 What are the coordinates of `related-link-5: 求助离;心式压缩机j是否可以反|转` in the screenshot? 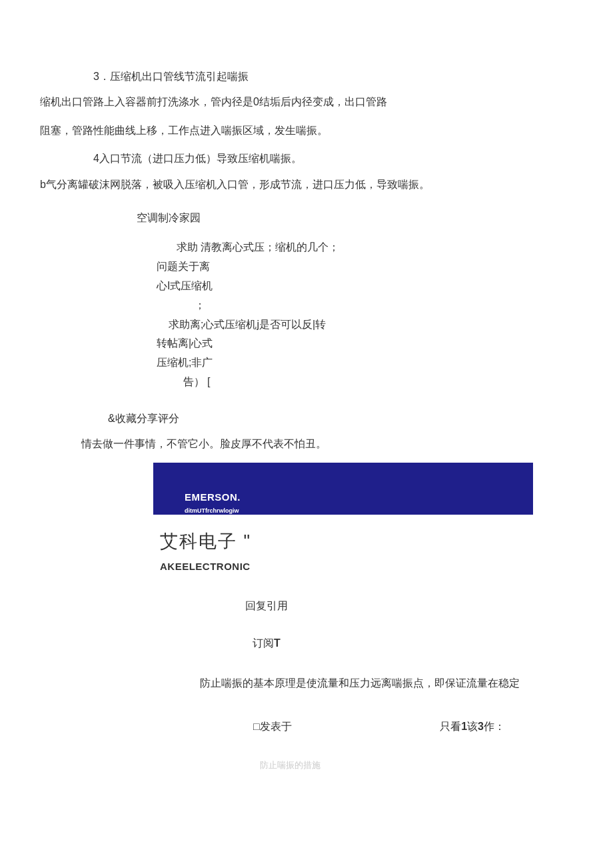 It's located at (277, 325).